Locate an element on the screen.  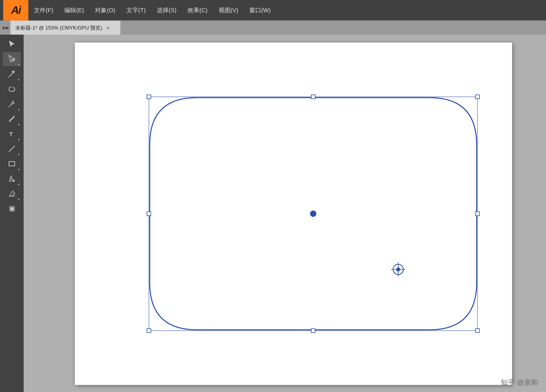
tool-type: T is located at coordinates (12, 134).